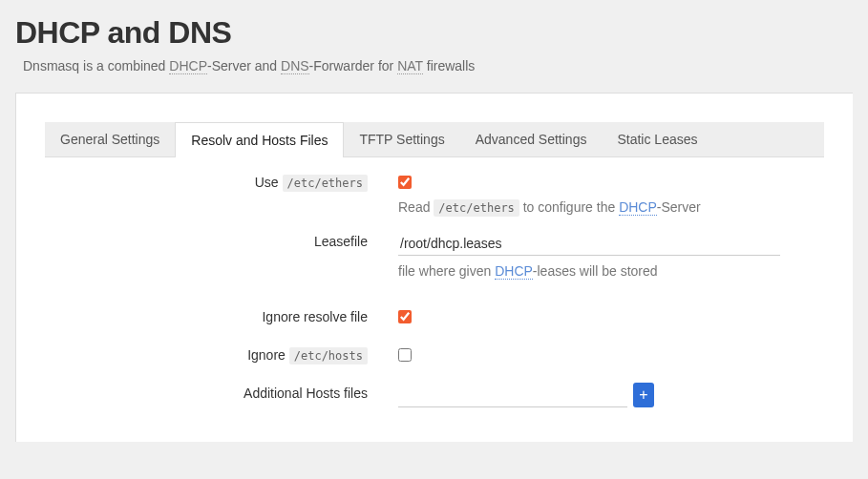 The width and height of the screenshot is (868, 479). What do you see at coordinates (222, 315) in the screenshot?
I see `ignore-resolve-label: Ignore resolve file` at bounding box center [222, 315].